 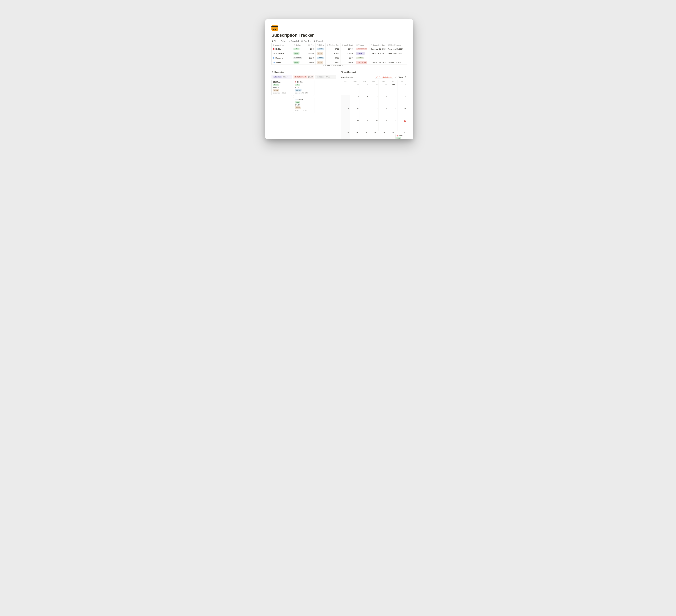 I want to click on calendar-cell: 18, so click(x=355, y=125).